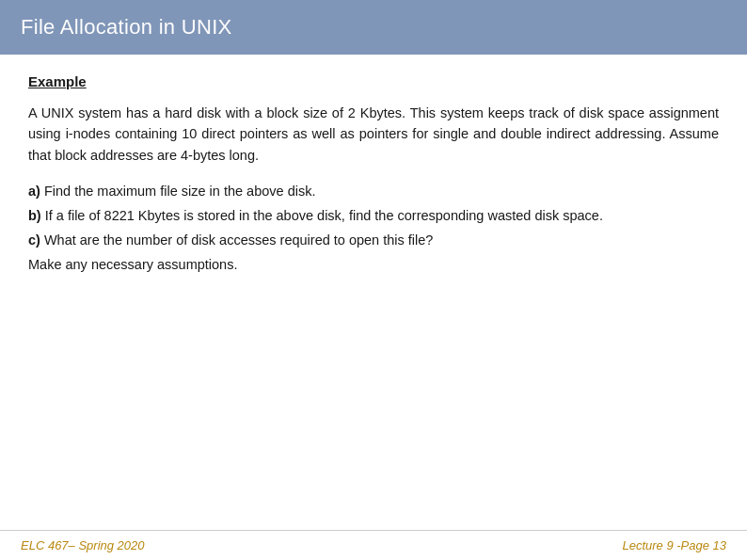 The height and width of the screenshot is (560, 747). I want to click on question-b-label: b), so click(35, 216).